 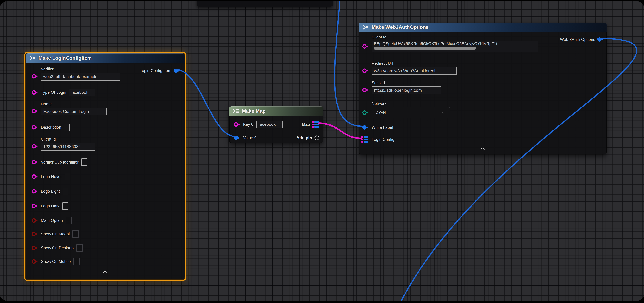 I want to click on add-pin-plus-icon, so click(x=317, y=138).